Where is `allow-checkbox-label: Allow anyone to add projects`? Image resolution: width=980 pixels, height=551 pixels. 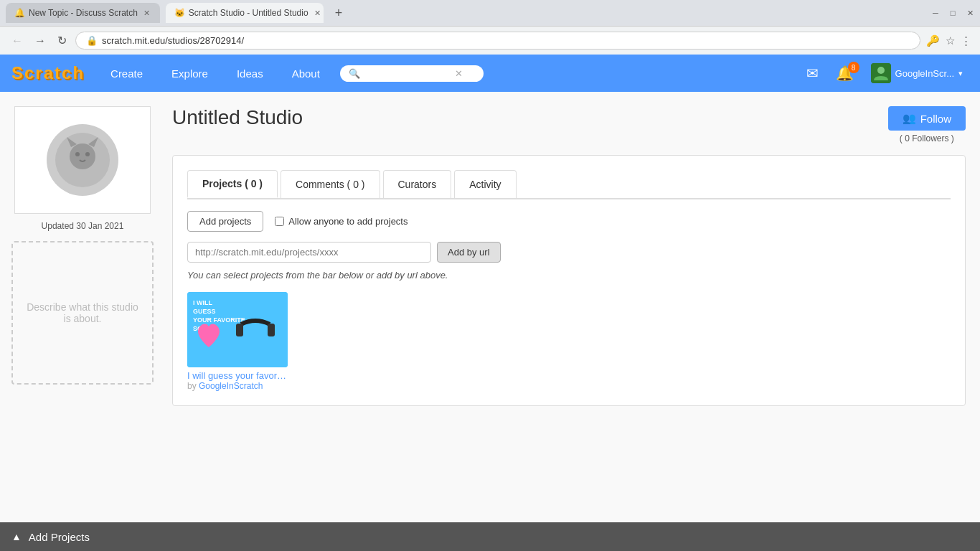
allow-checkbox-label: Allow anyone to add projects is located at coordinates (341, 221).